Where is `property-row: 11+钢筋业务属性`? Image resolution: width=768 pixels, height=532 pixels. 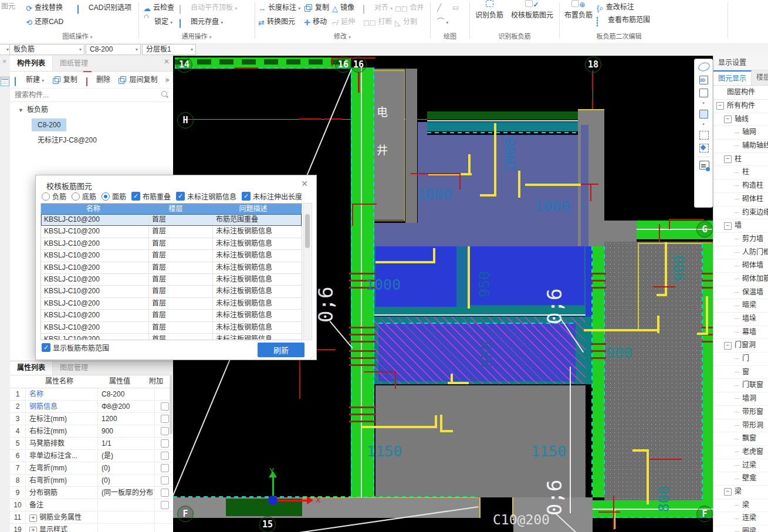
property-row: 11+钢筋业务属性 is located at coordinates (92, 517).